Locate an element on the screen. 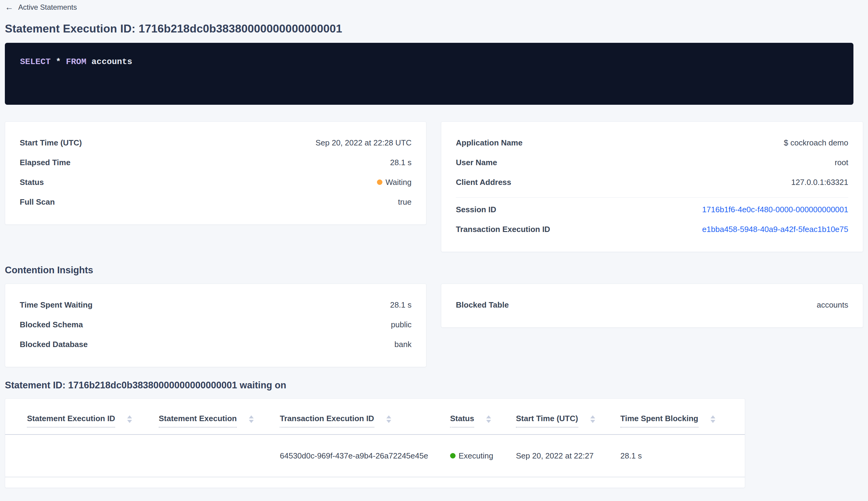 The image size is (868, 501). contention-left-card: Time Spent Waiting 28.1 s Blocked Schema… is located at coordinates (216, 326).